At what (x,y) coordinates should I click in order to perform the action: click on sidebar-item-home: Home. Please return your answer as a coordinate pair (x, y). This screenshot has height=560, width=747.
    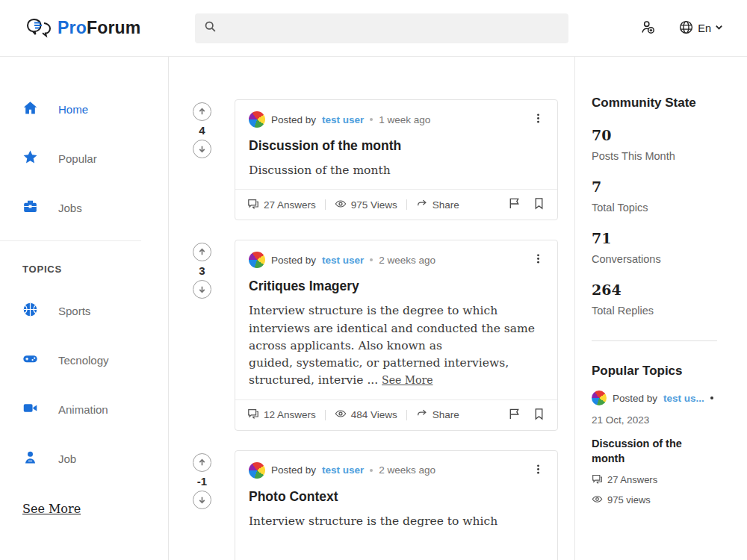
    Looking at the image, I should click on (84, 109).